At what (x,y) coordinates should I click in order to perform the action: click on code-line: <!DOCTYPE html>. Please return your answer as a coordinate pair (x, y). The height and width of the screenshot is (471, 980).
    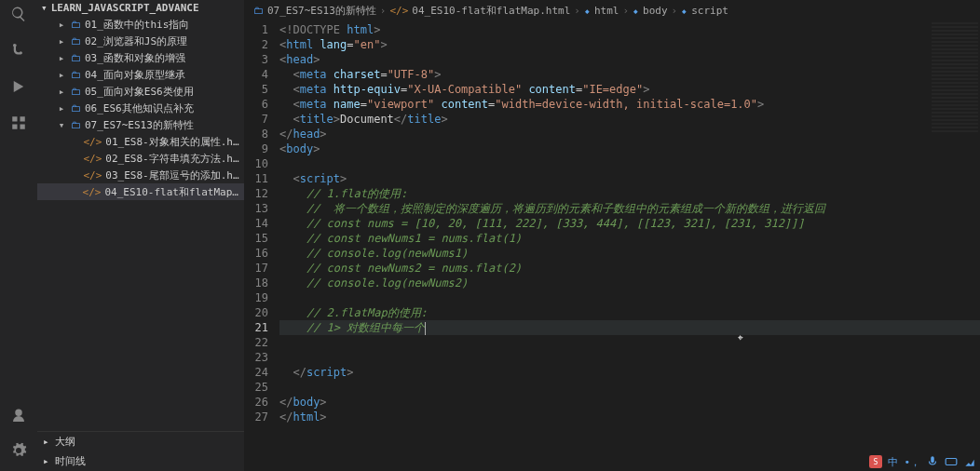
    Looking at the image, I should click on (630, 30).